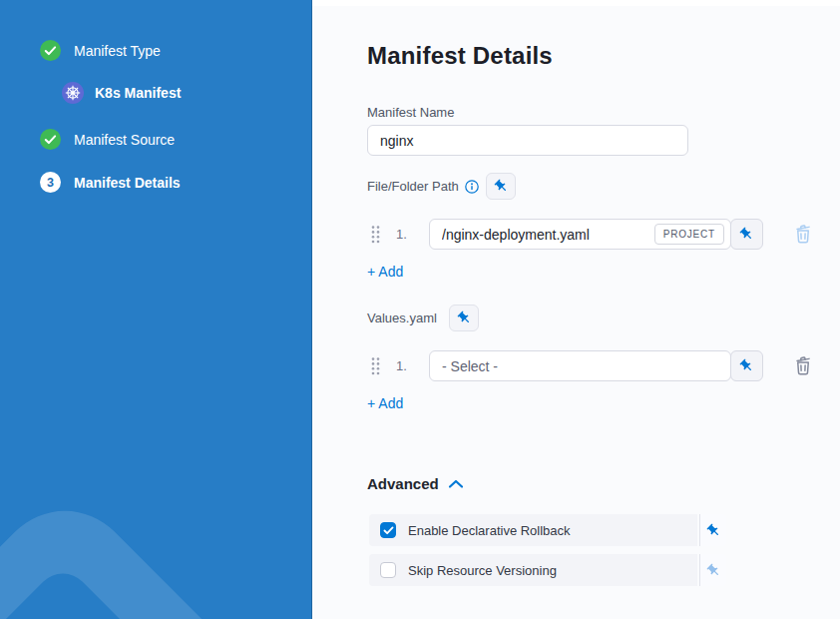  What do you see at coordinates (472, 187) in the screenshot?
I see `info-icon` at bounding box center [472, 187].